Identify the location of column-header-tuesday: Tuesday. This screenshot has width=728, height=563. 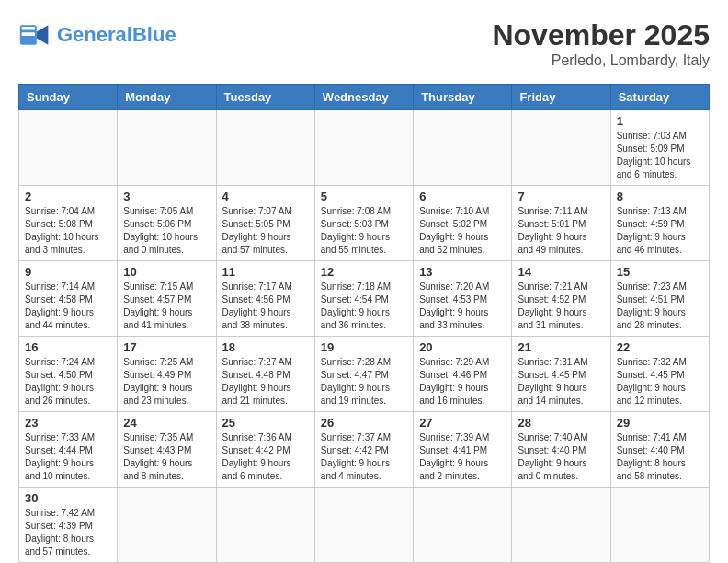
(265, 98).